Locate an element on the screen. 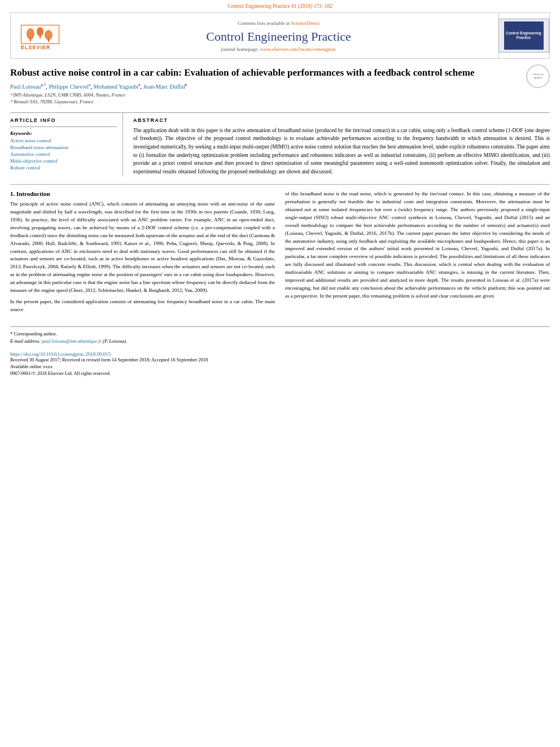 This screenshot has height=747, width=560. elsevier-tree-icon is located at coordinates (40, 34).